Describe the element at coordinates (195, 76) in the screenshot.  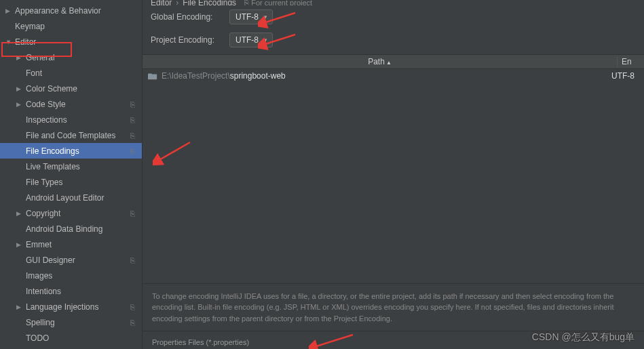
I see `path-prefix: E:\IdeaTestProject\` at that location.